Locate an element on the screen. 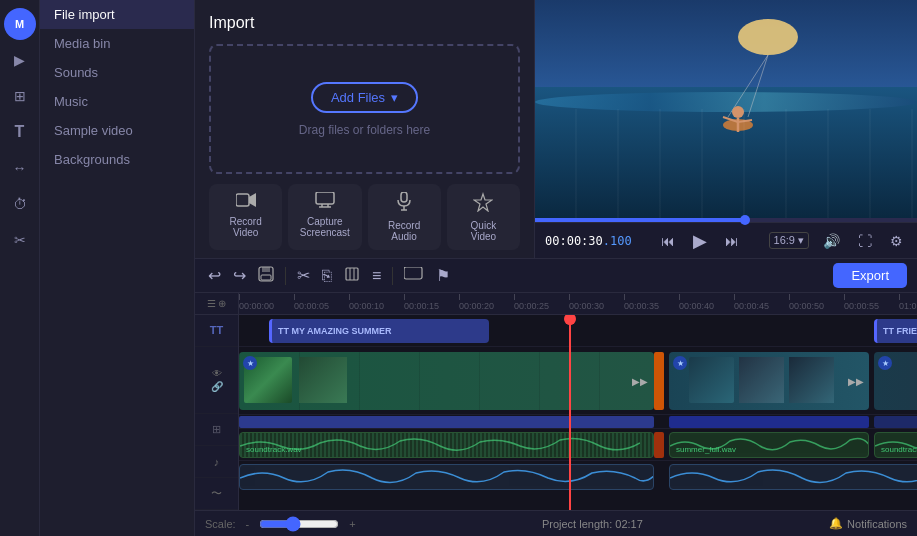  clip-arrow-2: ▶▶ is located at coordinates (856, 382).